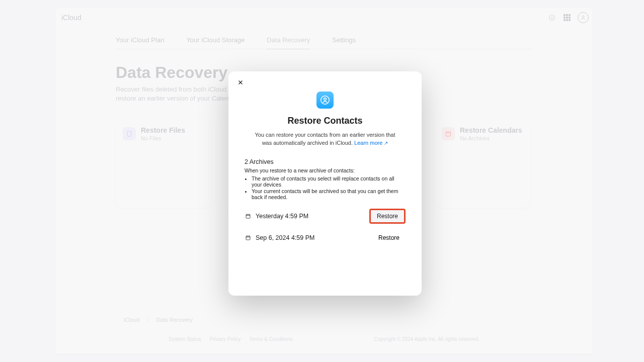 The width and height of the screenshot is (644, 362). Describe the element at coordinates (324, 18) in the screenshot. I see `app-topbar: iCloud` at that location.